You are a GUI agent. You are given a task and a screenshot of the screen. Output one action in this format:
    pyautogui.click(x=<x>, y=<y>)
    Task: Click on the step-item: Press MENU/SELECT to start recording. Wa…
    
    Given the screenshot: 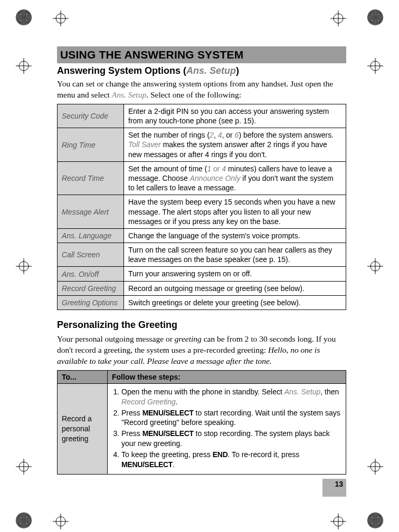 What is the action you would take?
    pyautogui.click(x=231, y=418)
    